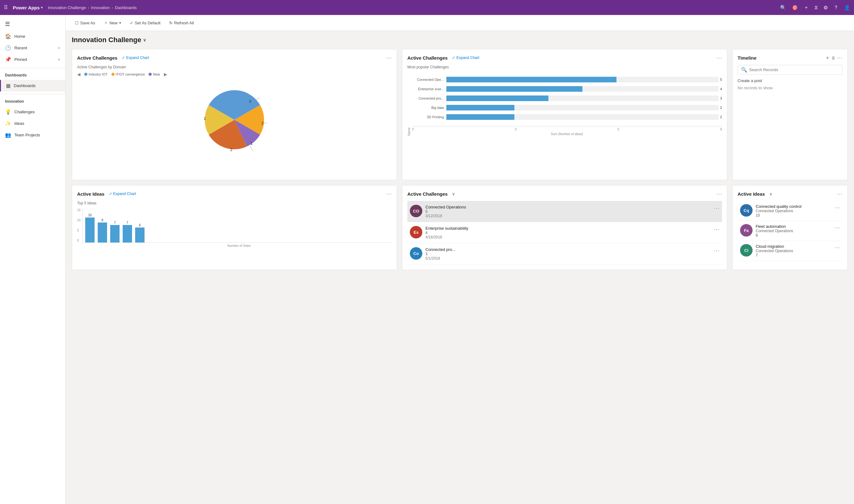 The height and width of the screenshot is (504, 854). What do you see at coordinates (166, 74) in the screenshot?
I see `legend-next-icon: ▶` at bounding box center [166, 74].